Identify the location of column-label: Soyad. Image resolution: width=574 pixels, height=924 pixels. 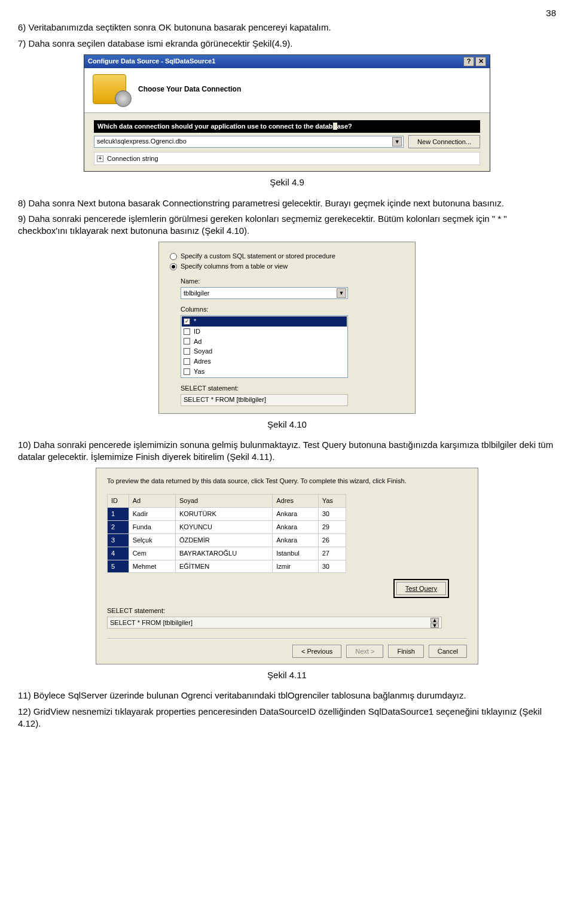
(203, 352).